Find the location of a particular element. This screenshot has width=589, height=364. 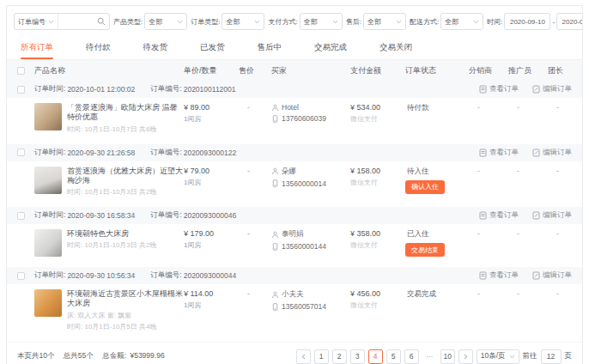

product-name: 「赏景逐浪海」欧陆大床房 温馨特价优惠 is located at coordinates (125, 113).